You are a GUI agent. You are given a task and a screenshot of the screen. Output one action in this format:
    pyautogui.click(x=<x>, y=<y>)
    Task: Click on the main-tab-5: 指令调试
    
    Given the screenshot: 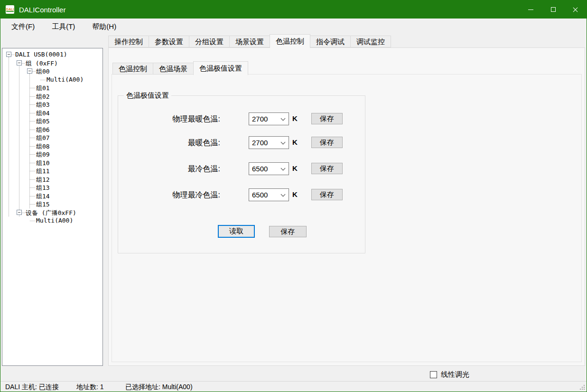 What is the action you would take?
    pyautogui.click(x=330, y=42)
    